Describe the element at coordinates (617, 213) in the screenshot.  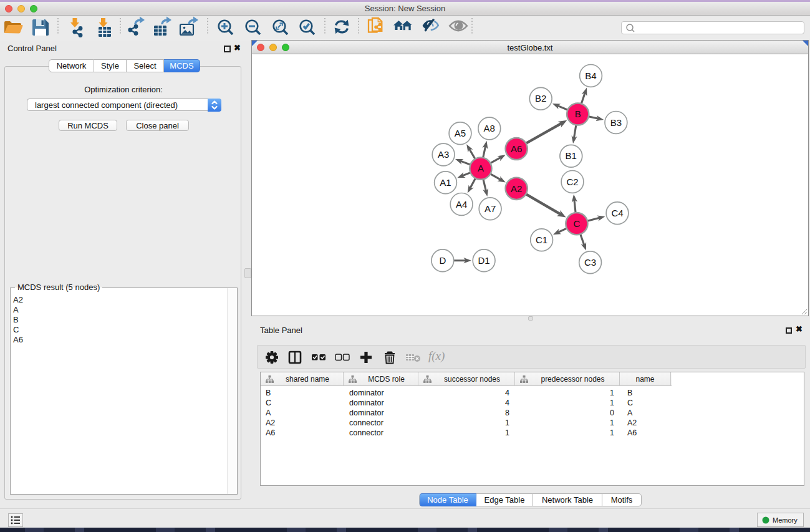
I see `svg-text: C4` at that location.